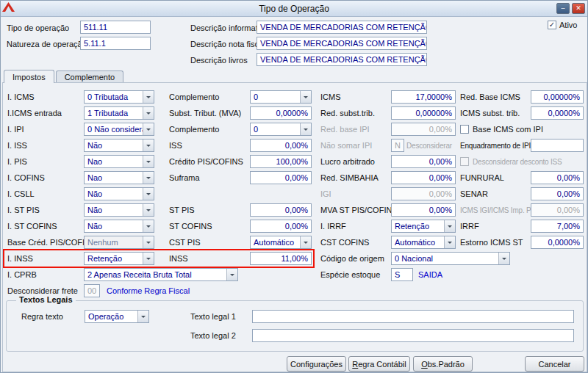  Describe the element at coordinates (119, 258) in the screenshot. I see `i-inss-select: Retenção` at that location.